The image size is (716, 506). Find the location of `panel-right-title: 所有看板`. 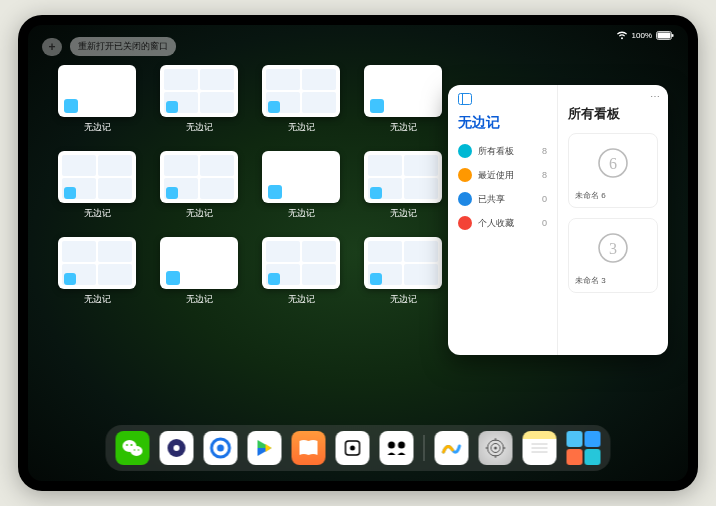

panel-right-title: 所有看板 is located at coordinates (613, 114).